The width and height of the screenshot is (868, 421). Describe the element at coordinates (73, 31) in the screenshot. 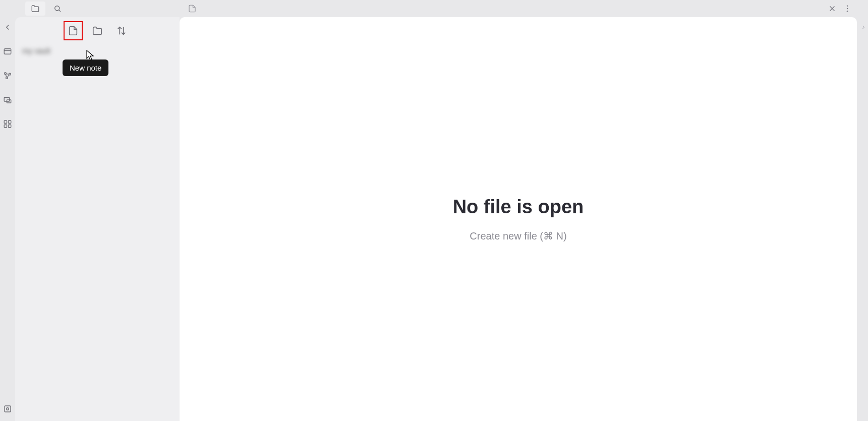

I see `new-note-button` at that location.